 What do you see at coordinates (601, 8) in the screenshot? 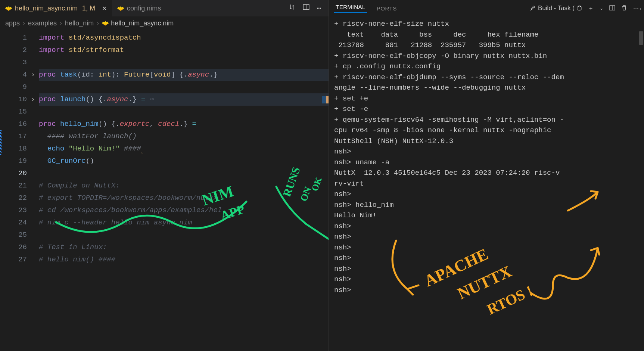
I see `chevron-down-icon: ⌄` at bounding box center [601, 8].